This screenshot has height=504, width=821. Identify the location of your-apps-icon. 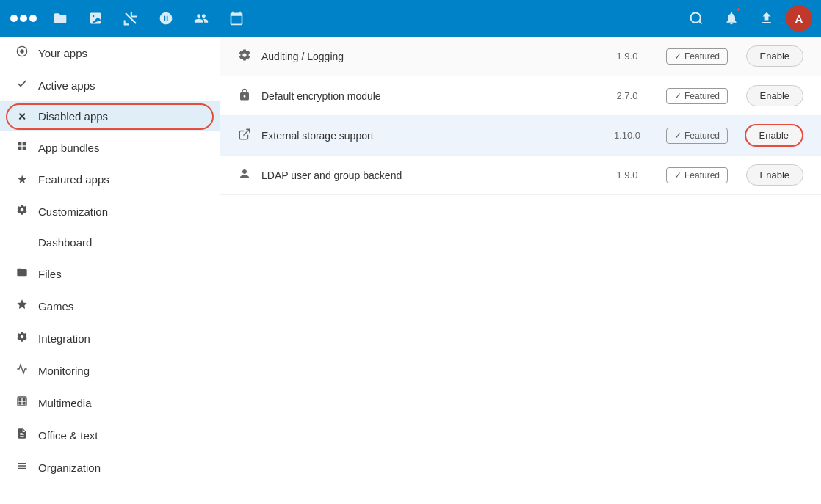
(22, 53).